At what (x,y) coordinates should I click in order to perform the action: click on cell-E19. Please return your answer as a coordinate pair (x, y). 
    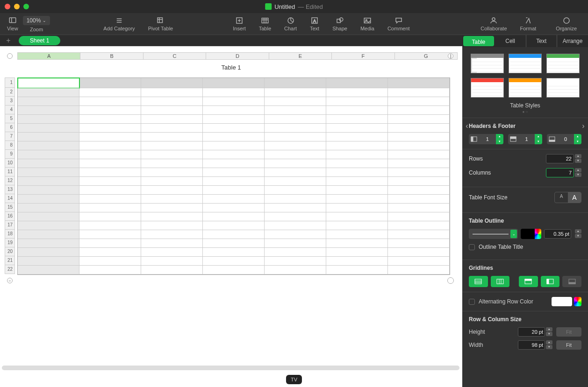
    Looking at the image, I should click on (295, 244).